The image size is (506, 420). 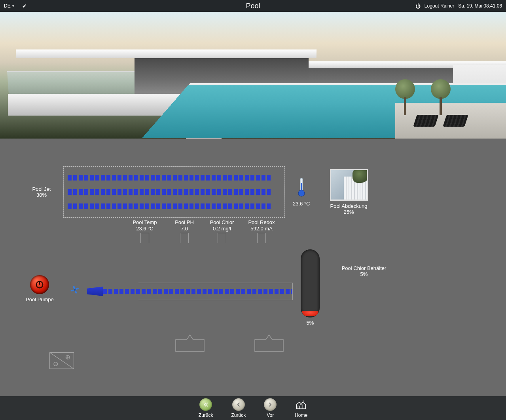 I want to click on chevron-left-icon, so click(x=239, y=405).